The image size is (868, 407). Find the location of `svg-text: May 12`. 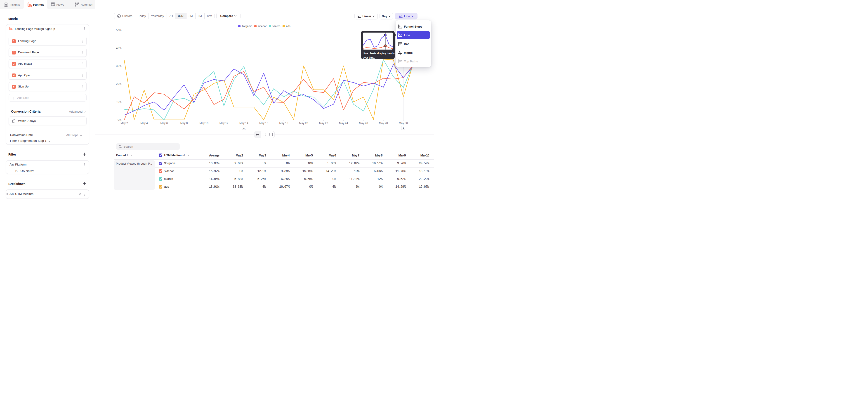

svg-text: May 12 is located at coordinates (224, 123).